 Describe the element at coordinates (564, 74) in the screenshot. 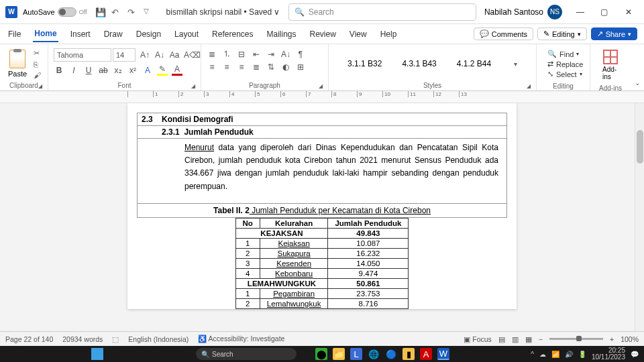

I see `select-button: ⤡Select▾` at that location.